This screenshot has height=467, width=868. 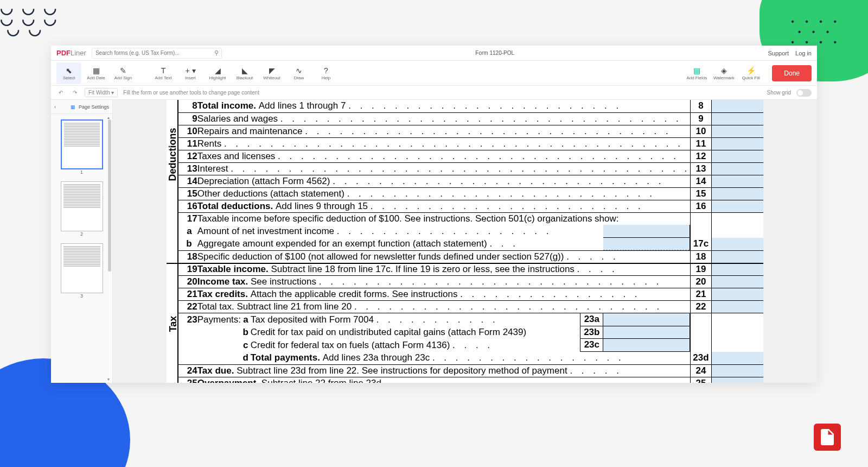 I want to click on line-23a-field, so click(x=647, y=319).